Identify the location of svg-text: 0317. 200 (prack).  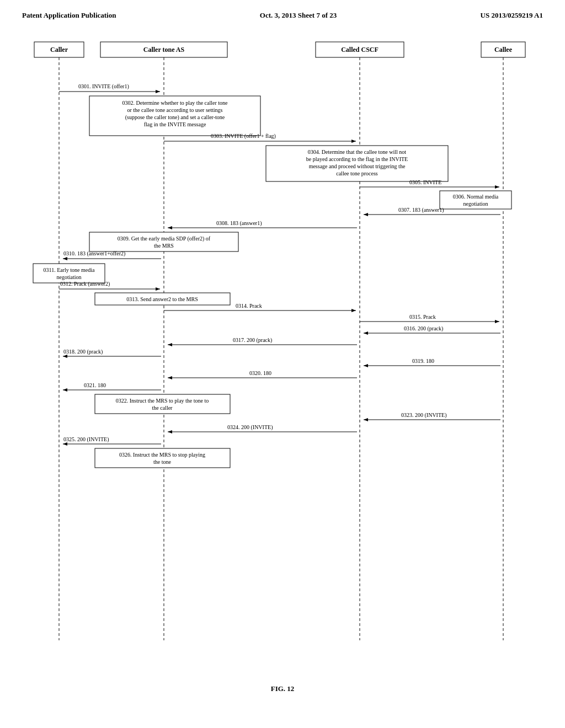
(253, 340).